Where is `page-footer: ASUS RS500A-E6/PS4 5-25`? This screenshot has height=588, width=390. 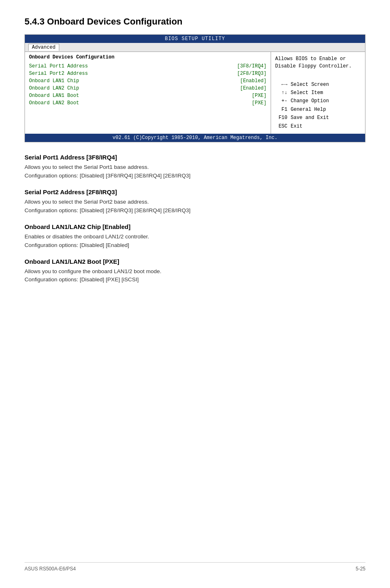
page-footer: ASUS RS500A-E6/PS4 5-25 is located at coordinates (195, 567).